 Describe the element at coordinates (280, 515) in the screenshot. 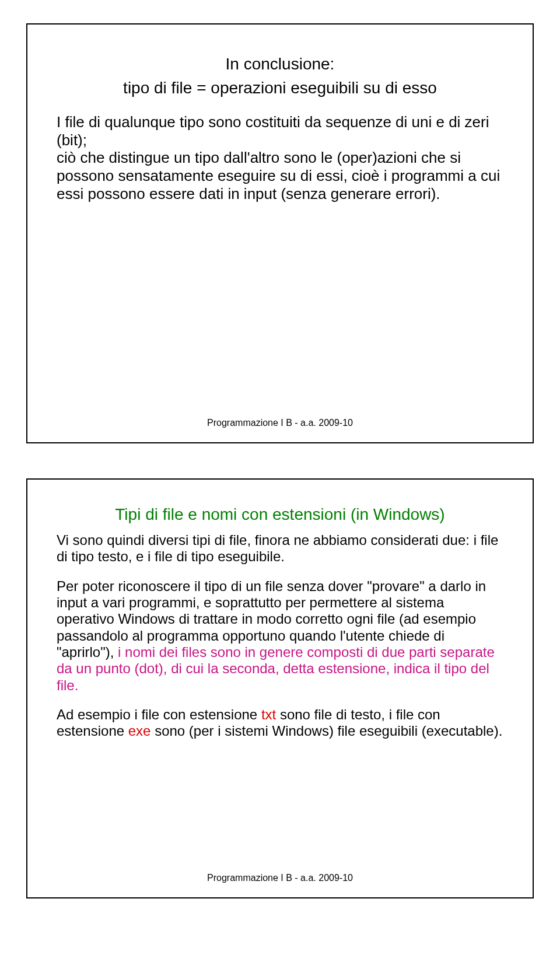

I see `slide2-title: Tipi di file e nomi con estensioni (in W…` at that location.